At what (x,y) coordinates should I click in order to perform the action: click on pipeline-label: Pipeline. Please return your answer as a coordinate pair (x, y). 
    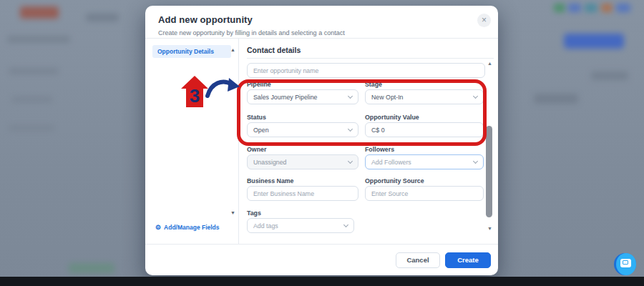
    Looking at the image, I should click on (303, 84).